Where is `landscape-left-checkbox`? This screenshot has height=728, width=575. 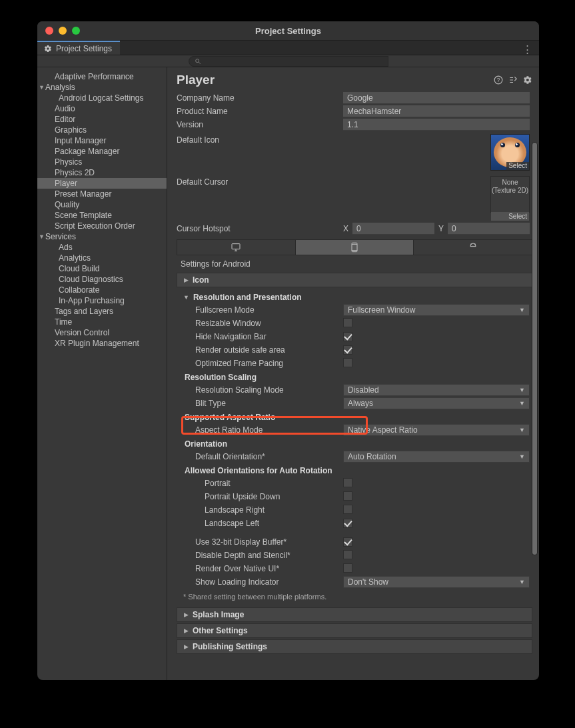
landscape-left-checkbox is located at coordinates (348, 523).